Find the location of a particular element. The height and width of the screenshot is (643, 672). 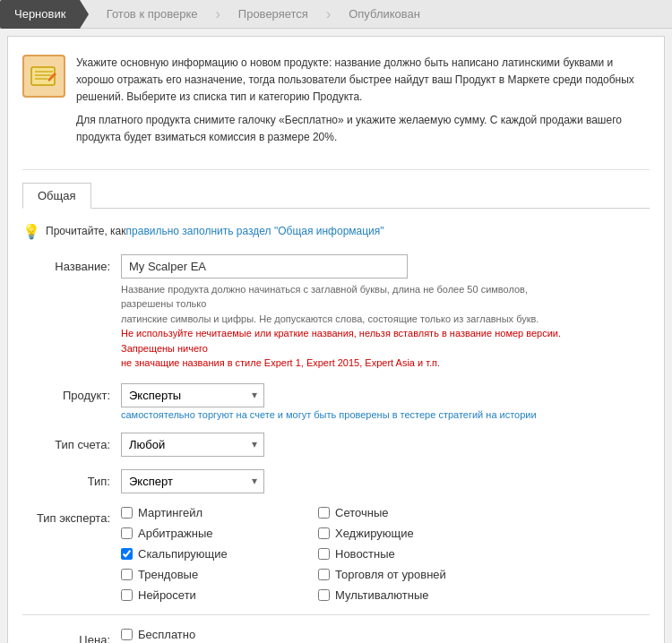

checkbox-trend: Трендовые is located at coordinates (211, 575).